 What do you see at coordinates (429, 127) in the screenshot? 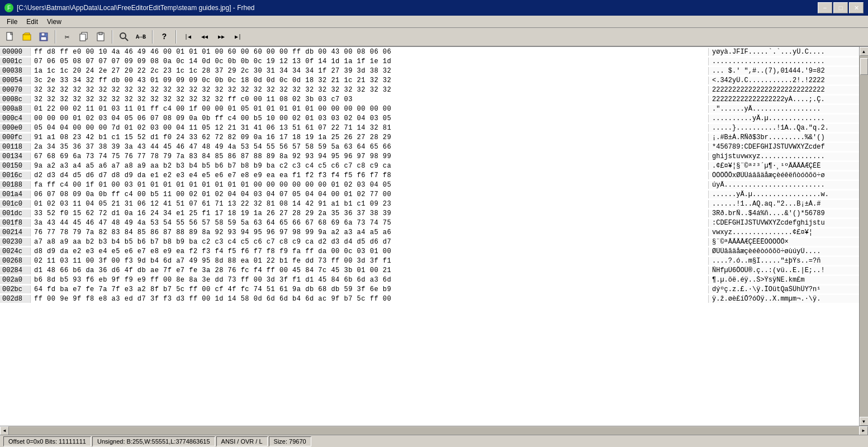
I see `hex-row: 000e0 05 04 04 00 00 00 7d 01 02 03 00 0…` at bounding box center [429, 127].